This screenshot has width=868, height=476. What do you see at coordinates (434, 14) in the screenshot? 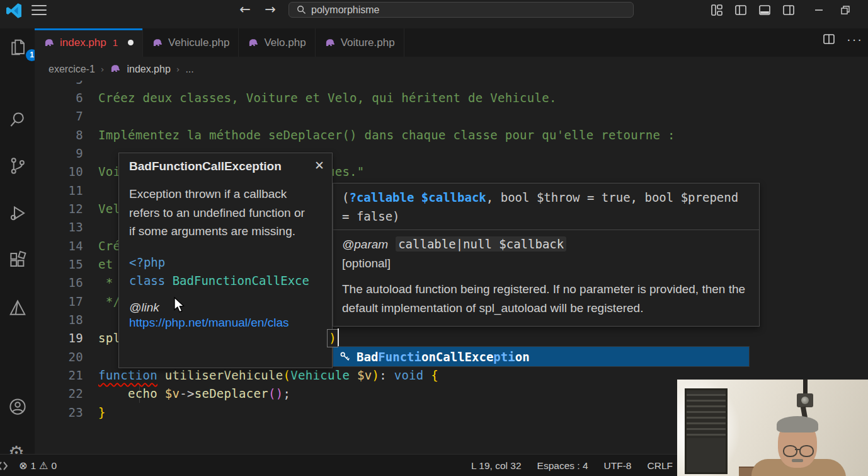
I see `title-bar: ← → polymorphisme` at bounding box center [434, 14].